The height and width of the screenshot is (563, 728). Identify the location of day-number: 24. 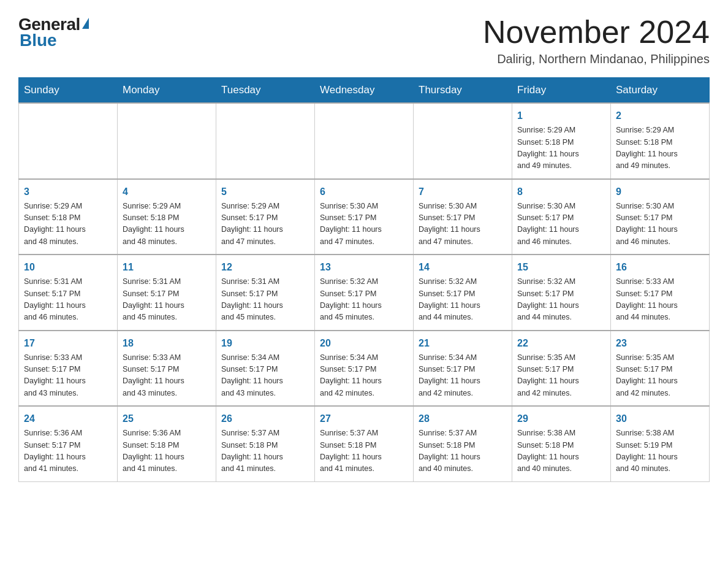
(68, 419).